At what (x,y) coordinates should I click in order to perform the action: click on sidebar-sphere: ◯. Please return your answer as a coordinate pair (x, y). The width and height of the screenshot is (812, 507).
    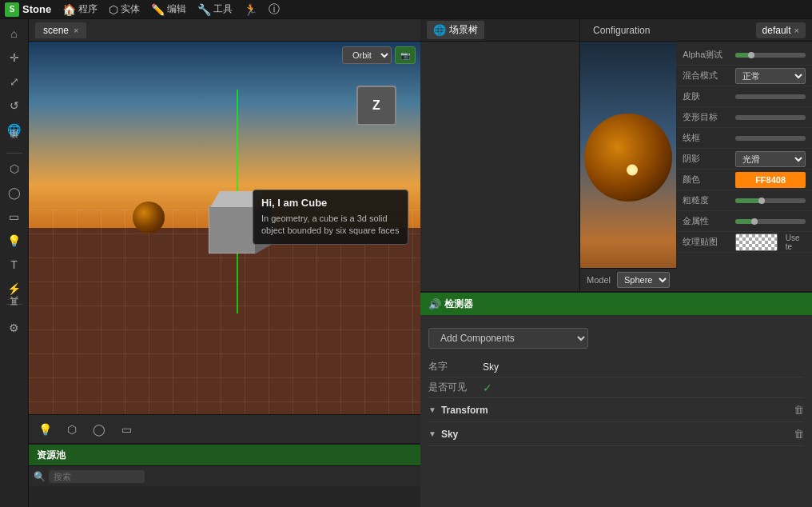
    Looking at the image, I should click on (14, 193).